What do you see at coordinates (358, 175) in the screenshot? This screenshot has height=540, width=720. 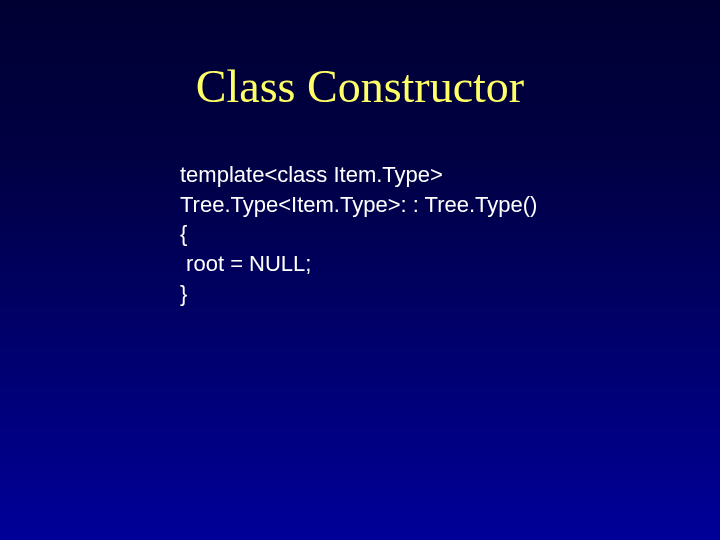 I see `code-line-1: template<class Item.Type>` at bounding box center [358, 175].